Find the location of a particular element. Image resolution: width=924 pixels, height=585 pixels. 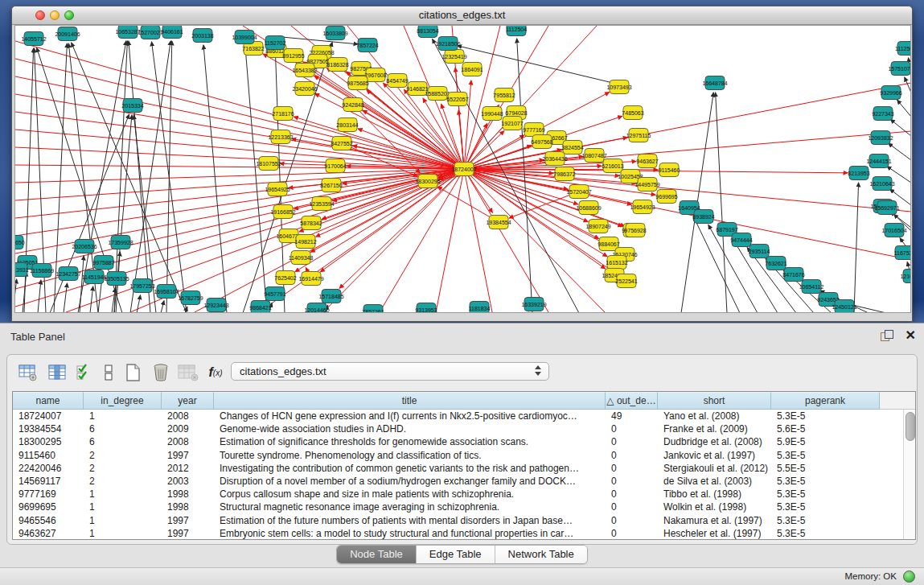

graph-node: 10807487 is located at coordinates (593, 156).